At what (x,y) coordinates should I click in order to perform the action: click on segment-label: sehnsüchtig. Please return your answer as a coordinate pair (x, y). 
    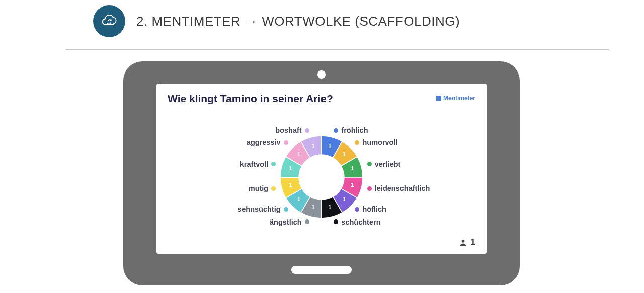
    Looking at the image, I should click on (263, 209).